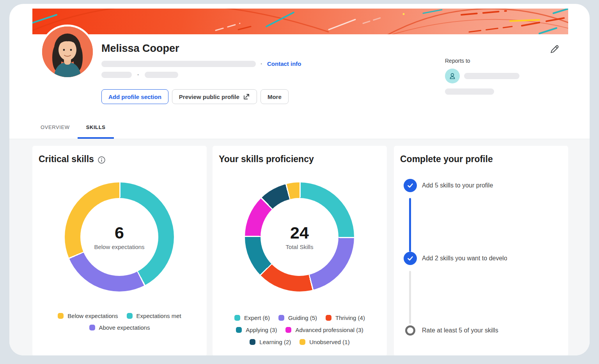 Image resolution: width=599 pixels, height=364 pixels. Describe the element at coordinates (451, 330) in the screenshot. I see `checklist-item-rate-skills: Rate at least 5 of your skills` at that location.